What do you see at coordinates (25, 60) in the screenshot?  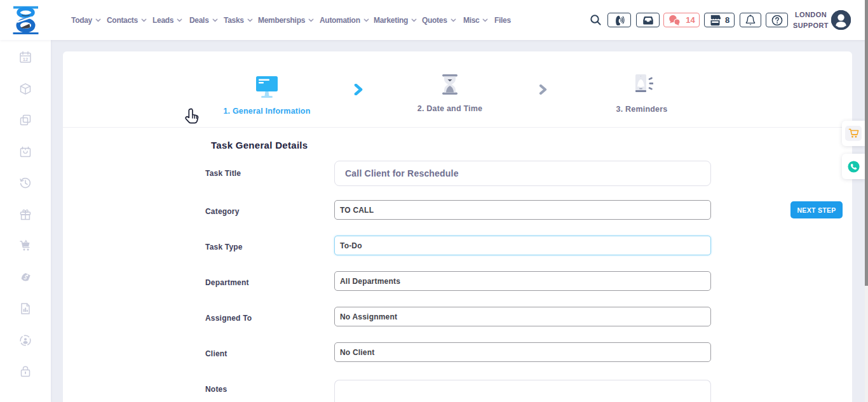 I see `svg-text: 12` at bounding box center [25, 60].